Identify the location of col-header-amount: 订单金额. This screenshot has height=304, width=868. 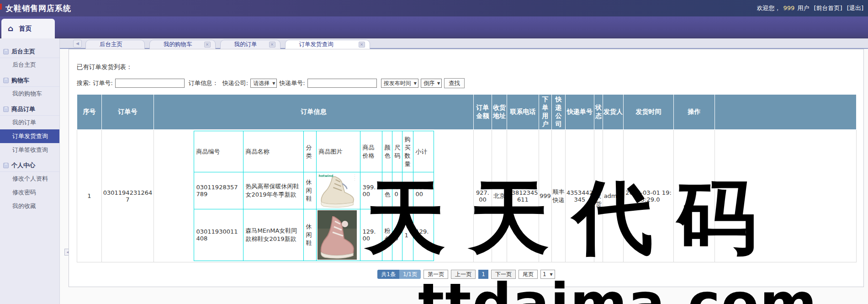
(483, 112).